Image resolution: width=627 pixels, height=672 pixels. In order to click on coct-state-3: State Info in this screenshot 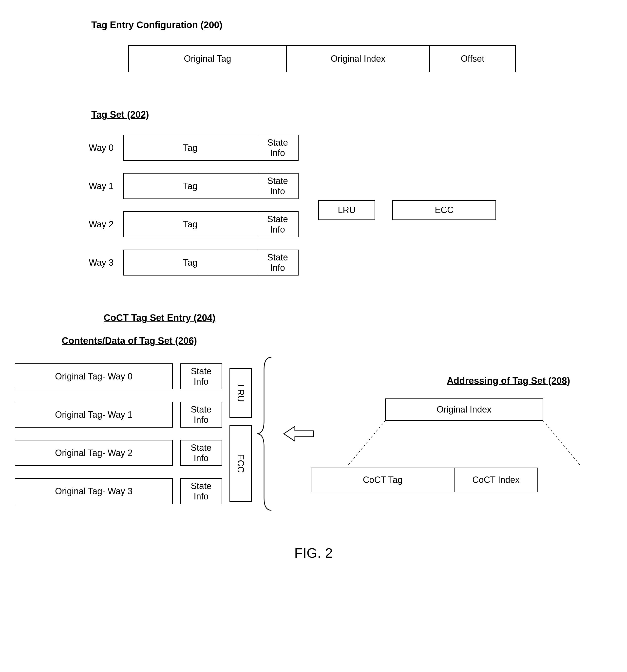, I will do `click(201, 491)`.